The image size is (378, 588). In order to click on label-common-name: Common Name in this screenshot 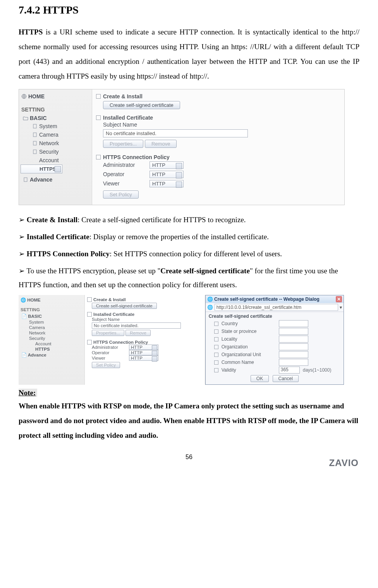, I will do `click(249, 362)`.